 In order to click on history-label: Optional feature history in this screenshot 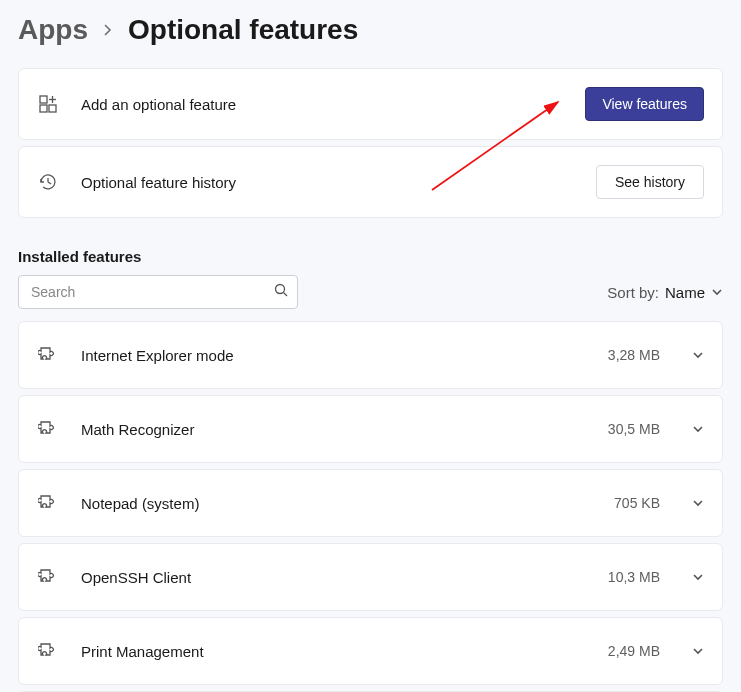, I will do `click(328, 182)`.